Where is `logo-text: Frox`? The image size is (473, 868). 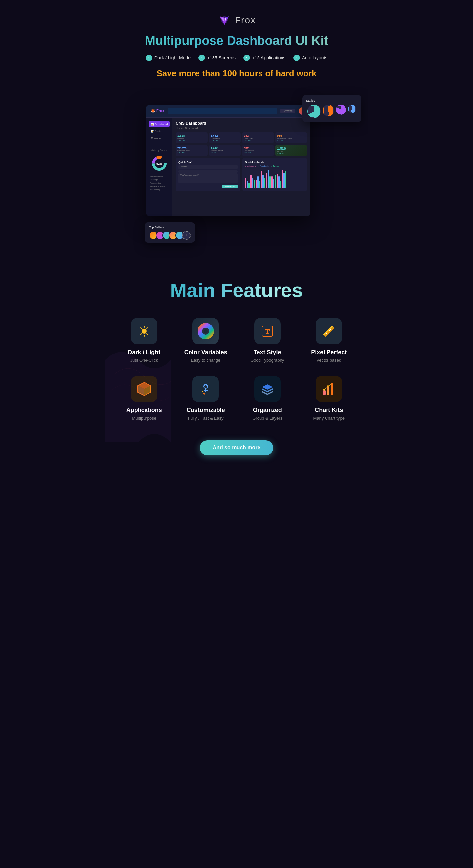 logo-text: Frox is located at coordinates (245, 20).